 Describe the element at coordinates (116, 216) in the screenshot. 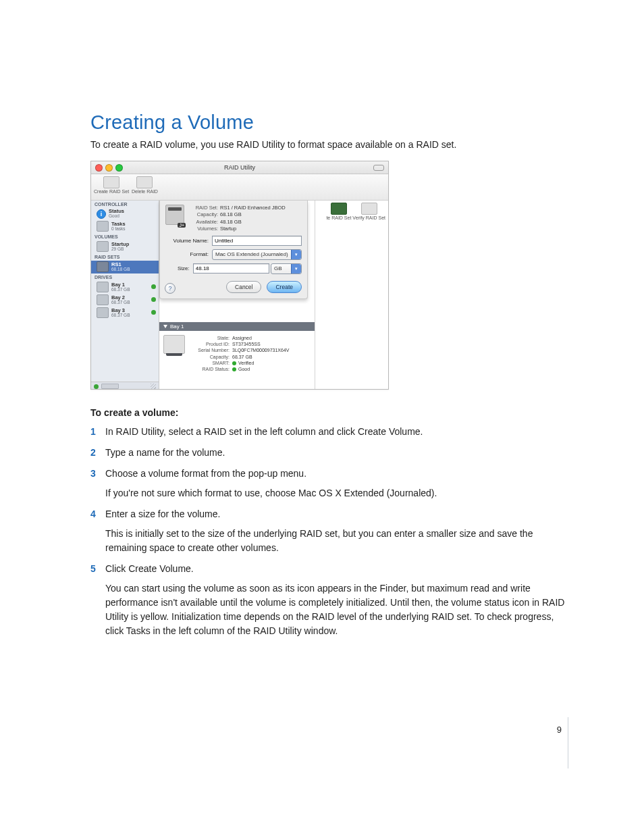

I see `sidebar-item-sub: Good` at that location.